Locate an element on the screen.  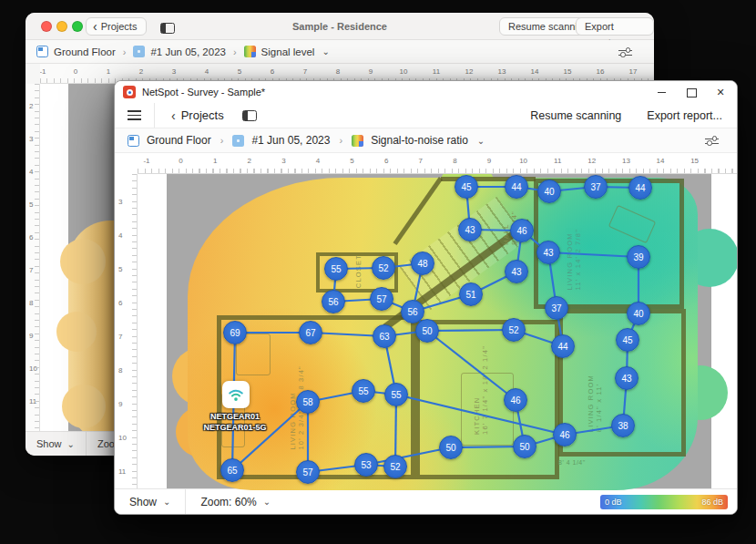
back-breadcrumb: Ground Floor › #1 Jun 05, 2023 › Signal … is located at coordinates (340, 52).